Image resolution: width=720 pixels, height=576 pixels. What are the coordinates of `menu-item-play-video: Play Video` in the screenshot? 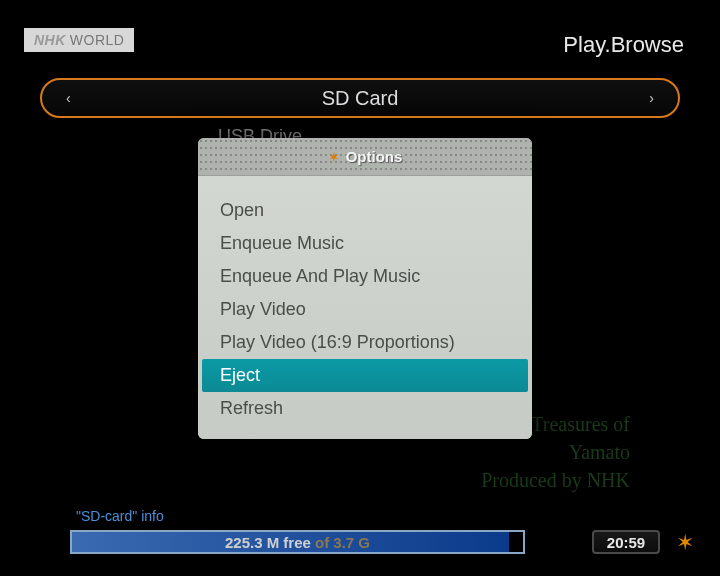 It's located at (365, 310).